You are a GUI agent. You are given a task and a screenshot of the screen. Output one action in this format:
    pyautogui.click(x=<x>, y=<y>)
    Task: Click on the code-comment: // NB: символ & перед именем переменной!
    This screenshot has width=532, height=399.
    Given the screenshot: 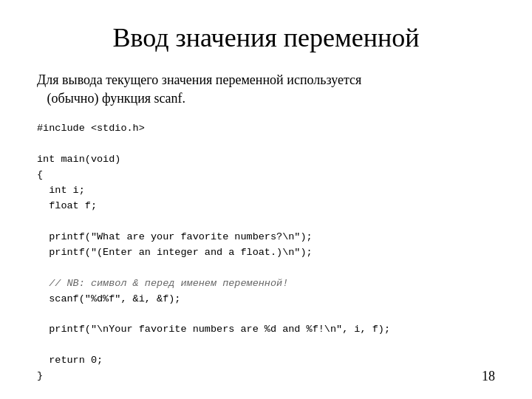 What is the action you would take?
    pyautogui.click(x=163, y=284)
    